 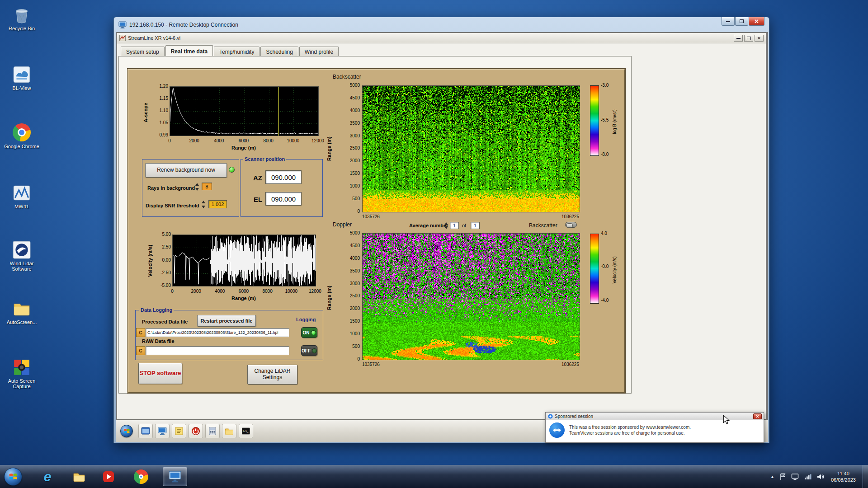 What do you see at coordinates (22, 373) in the screenshot?
I see `desktop-icon-auto-screen-capture: Auto Screen Capture` at bounding box center [22, 373].